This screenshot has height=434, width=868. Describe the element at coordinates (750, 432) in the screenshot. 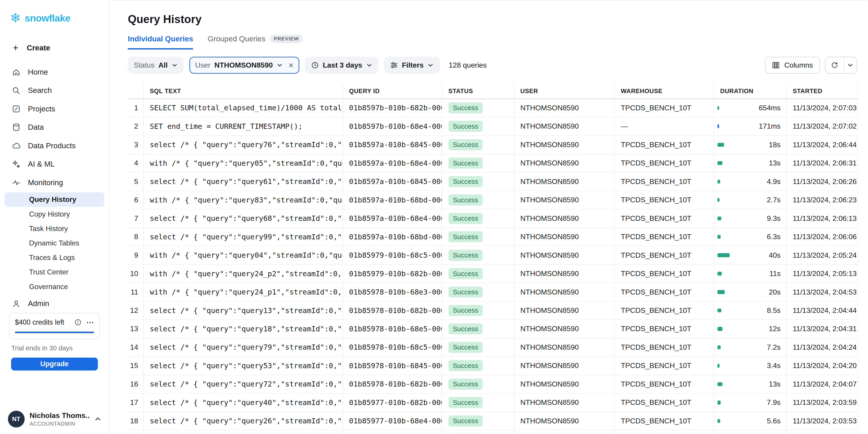

I see `cell-duration: 12s` at that location.